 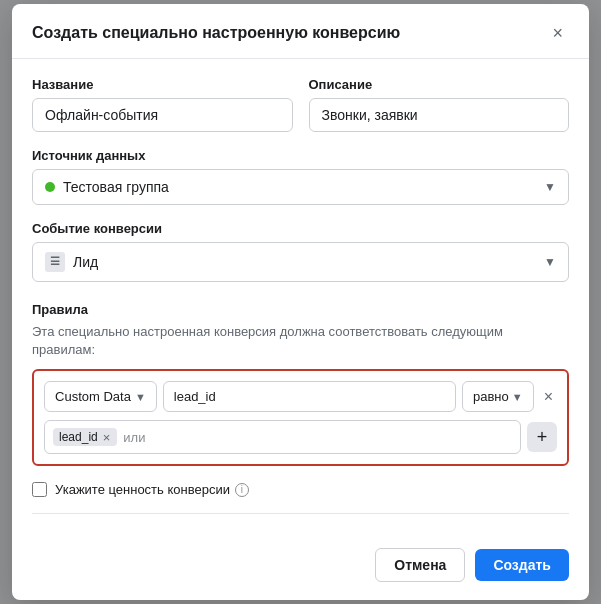 I want to click on datasource-value: Тестовая группа, so click(x=116, y=187).